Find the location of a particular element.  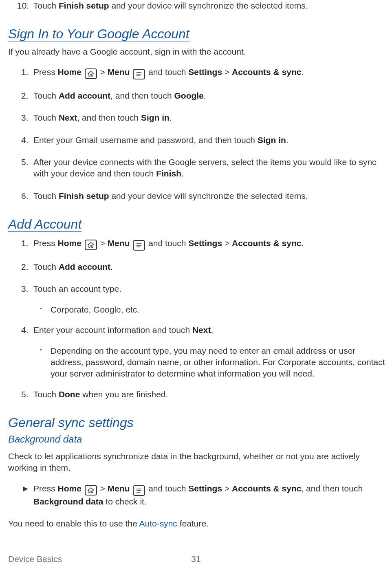

bgdata-steps: ► Press Home > Menu and touch Settings >… is located at coordinates (197, 495).